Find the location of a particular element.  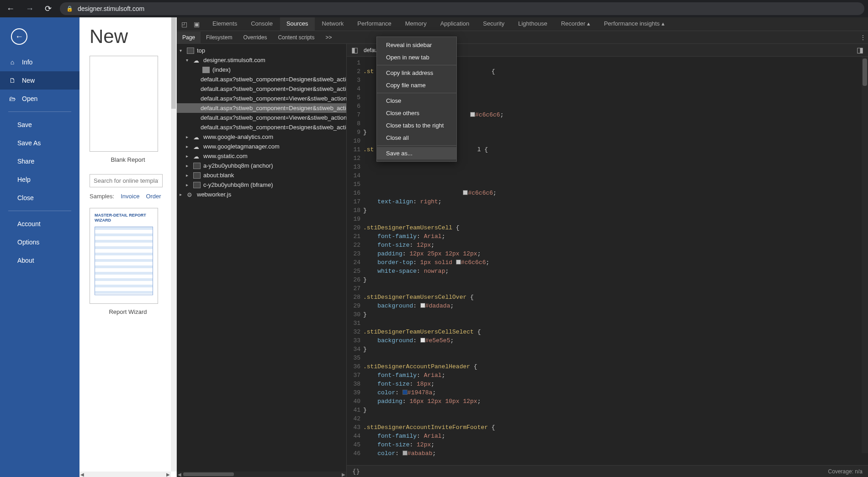

tree-item: ▸☁www.google-analytics.com is located at coordinates (261, 137).